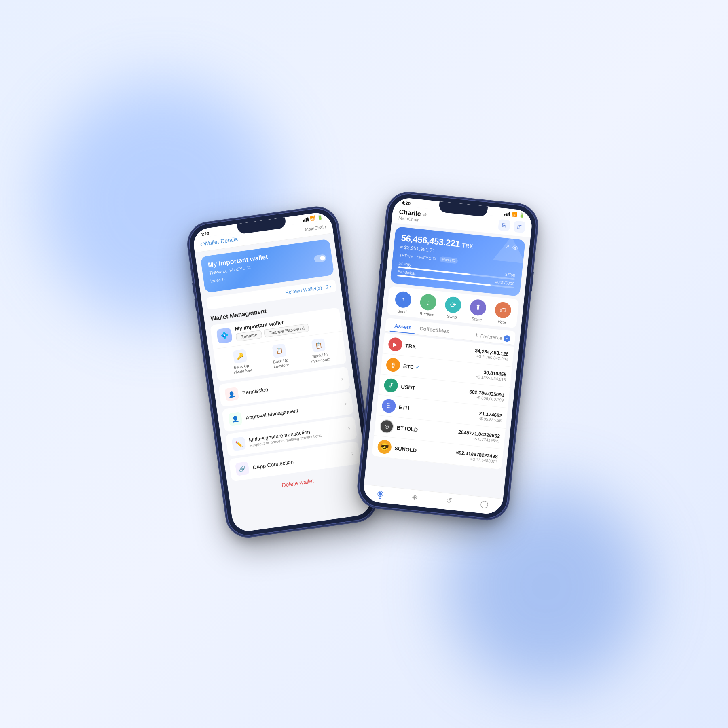 Image resolution: width=728 pixels, height=728 pixels. I want to click on eth-logo: Ξ, so click(389, 406).